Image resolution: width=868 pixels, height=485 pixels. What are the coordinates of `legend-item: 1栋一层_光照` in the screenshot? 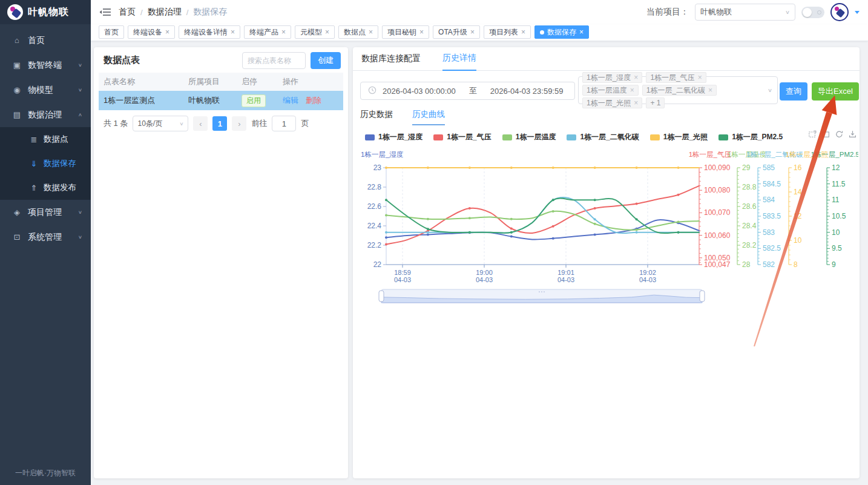 It's located at (679, 137).